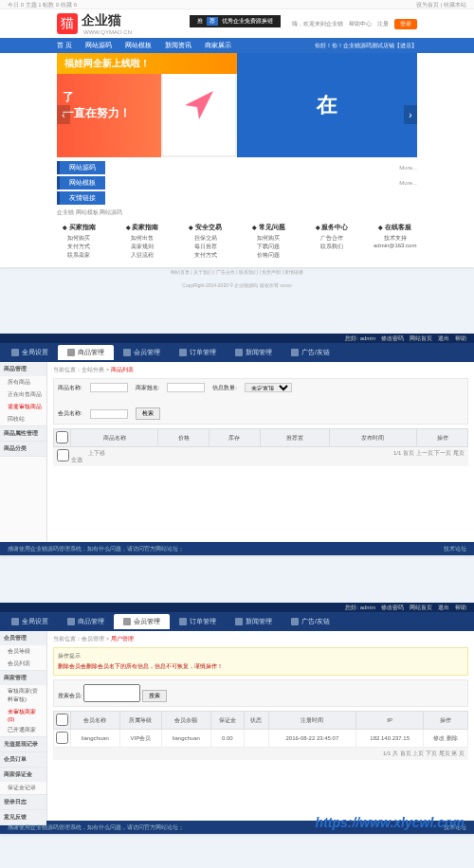  Describe the element at coordinates (23, 714) in the screenshot. I see `side-item-unverified: 未审核商家(0)` at that location.